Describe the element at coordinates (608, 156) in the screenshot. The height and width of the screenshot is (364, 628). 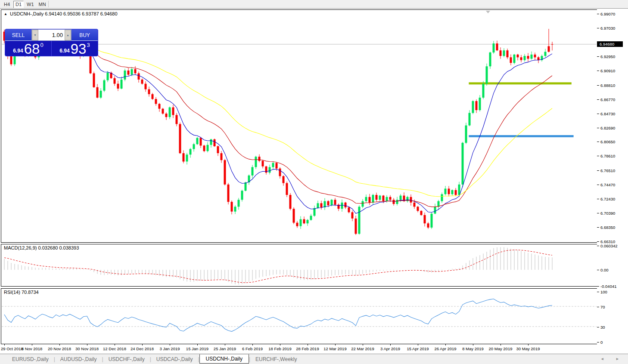
I see `price-tick-label: 6.78610` at that location.